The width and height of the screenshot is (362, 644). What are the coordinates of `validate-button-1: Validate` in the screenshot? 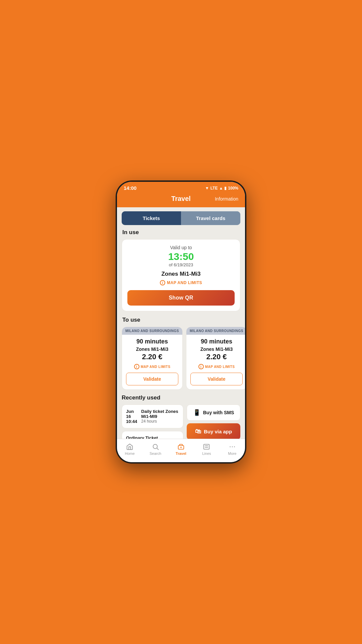 It's located at (152, 379).